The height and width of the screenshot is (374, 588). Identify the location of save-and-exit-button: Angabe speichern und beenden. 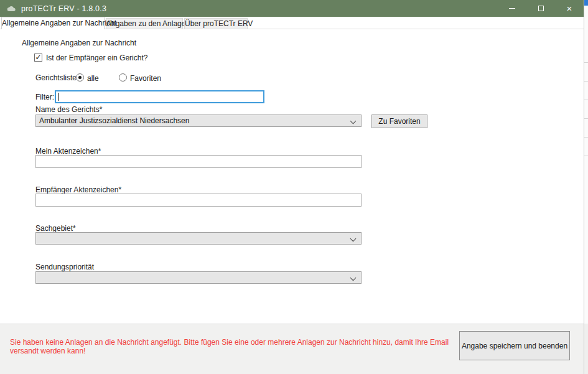
(515, 346).